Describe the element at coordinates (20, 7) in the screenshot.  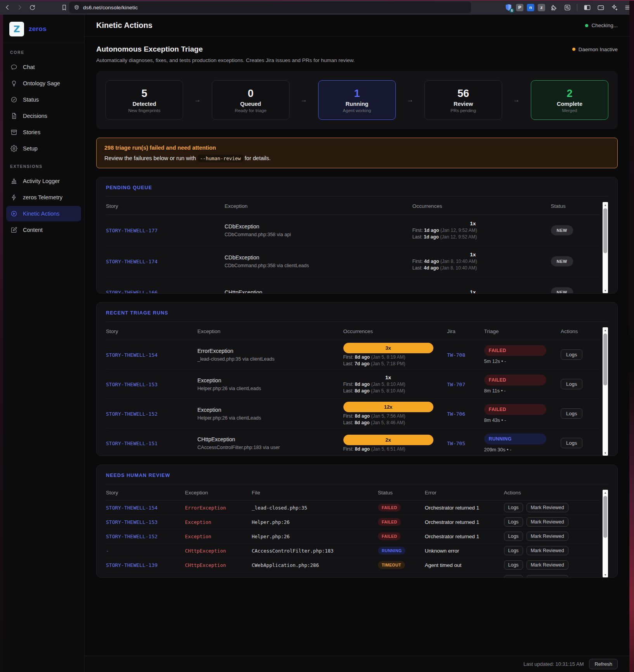
I see `forward-icon` at that location.